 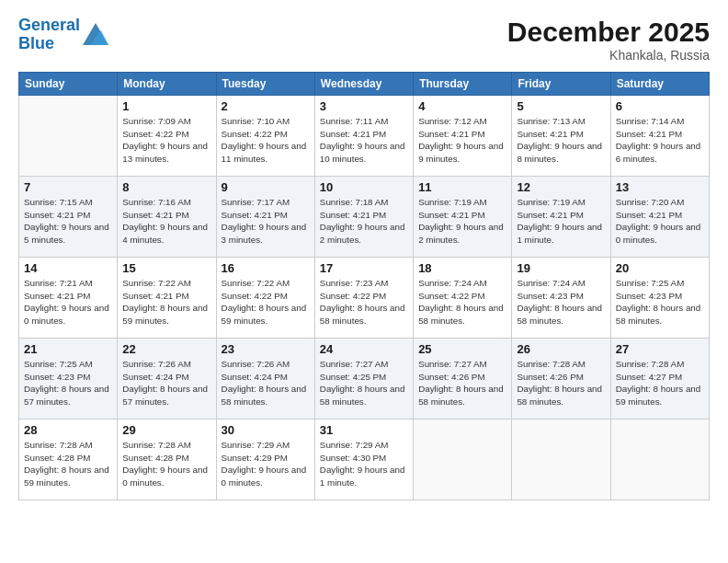 I want to click on day-info: Sunrise: 7:25 AMSunset: 4:23 PMDaylight:…, so click(x=68, y=383).